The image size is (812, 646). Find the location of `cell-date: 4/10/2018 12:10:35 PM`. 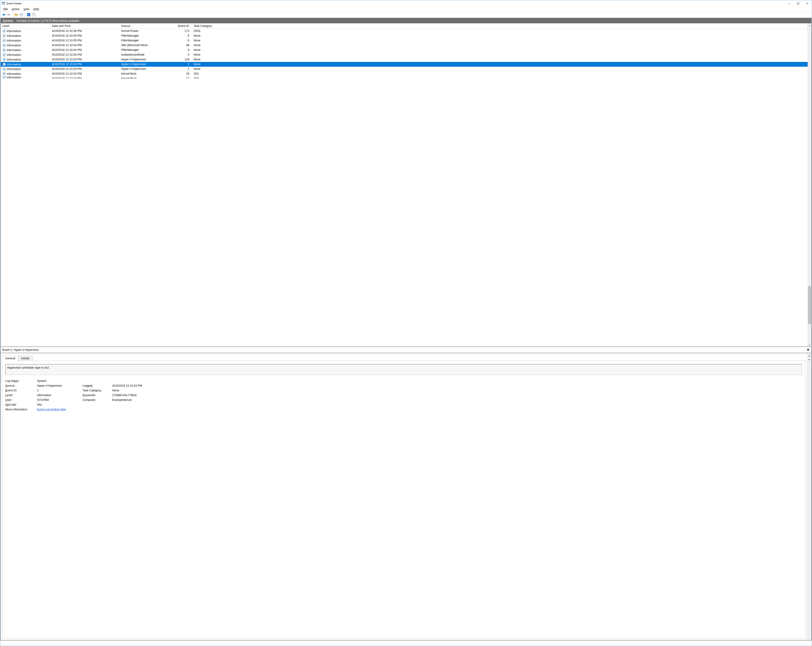

cell-date: 4/10/2018 12:10:35 PM is located at coordinates (85, 36).